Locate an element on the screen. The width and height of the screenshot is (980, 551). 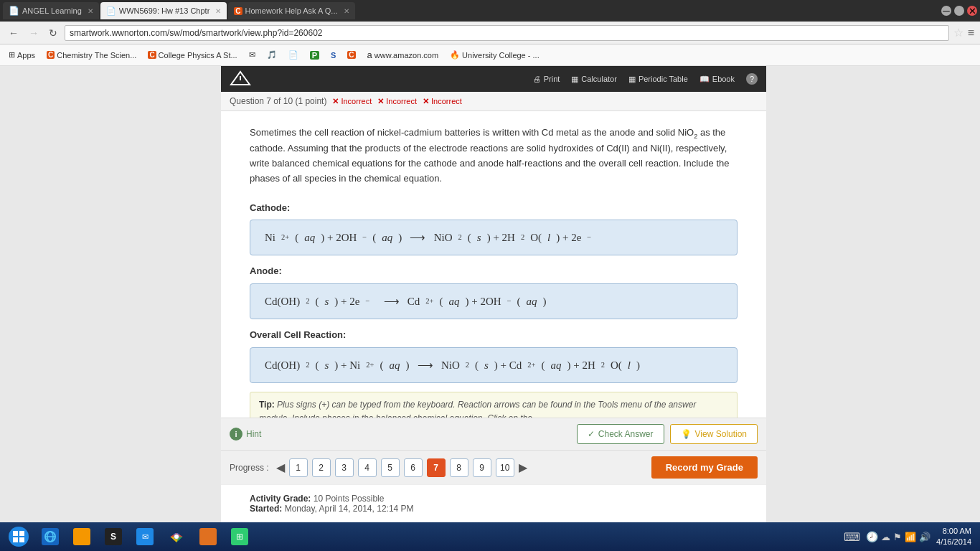
bookmark-physics: C College Physics A St... is located at coordinates (192, 55).